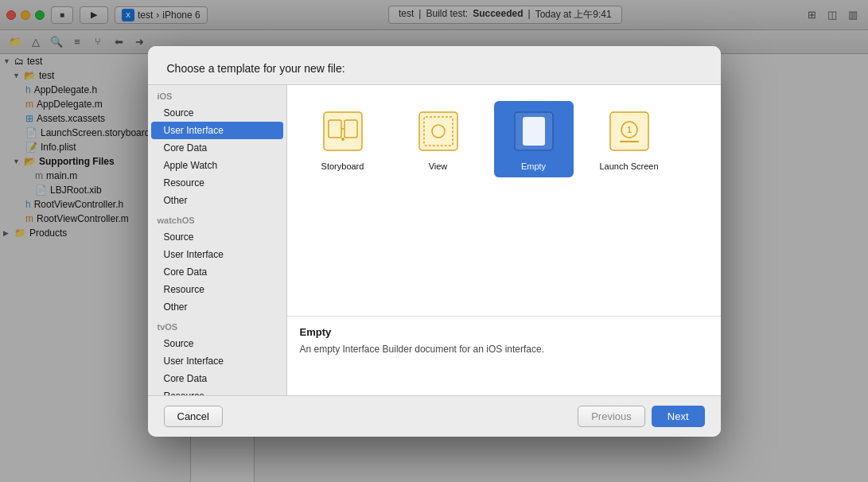 The height and width of the screenshot is (482, 868). What do you see at coordinates (343, 166) in the screenshot?
I see `storyboard-label: Storyboard` at bounding box center [343, 166].